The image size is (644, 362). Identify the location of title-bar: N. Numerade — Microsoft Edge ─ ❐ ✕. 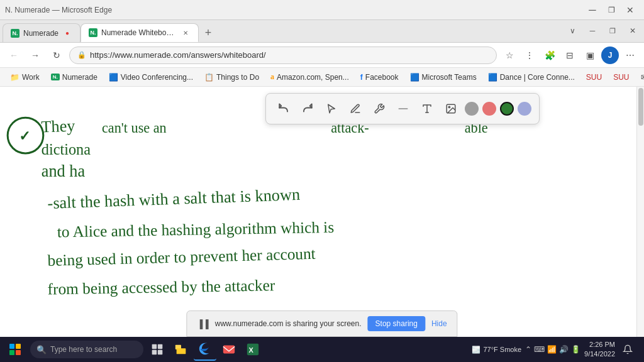
(322, 10).